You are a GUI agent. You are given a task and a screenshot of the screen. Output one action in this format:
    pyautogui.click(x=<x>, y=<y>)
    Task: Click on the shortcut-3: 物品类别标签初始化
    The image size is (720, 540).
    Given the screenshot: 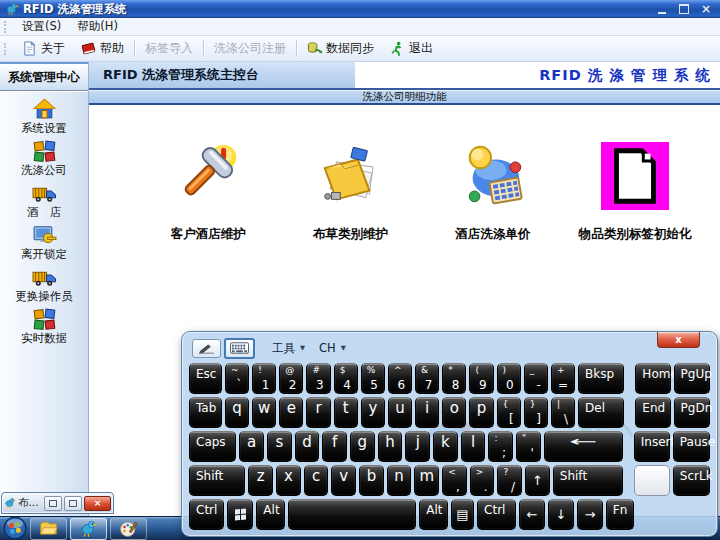 What is the action you would take?
    pyautogui.click(x=635, y=192)
    